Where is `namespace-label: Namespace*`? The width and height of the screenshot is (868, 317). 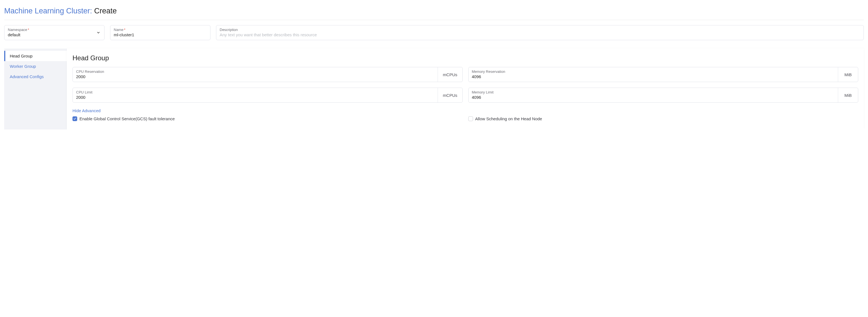 namespace-label: Namespace* is located at coordinates (54, 30).